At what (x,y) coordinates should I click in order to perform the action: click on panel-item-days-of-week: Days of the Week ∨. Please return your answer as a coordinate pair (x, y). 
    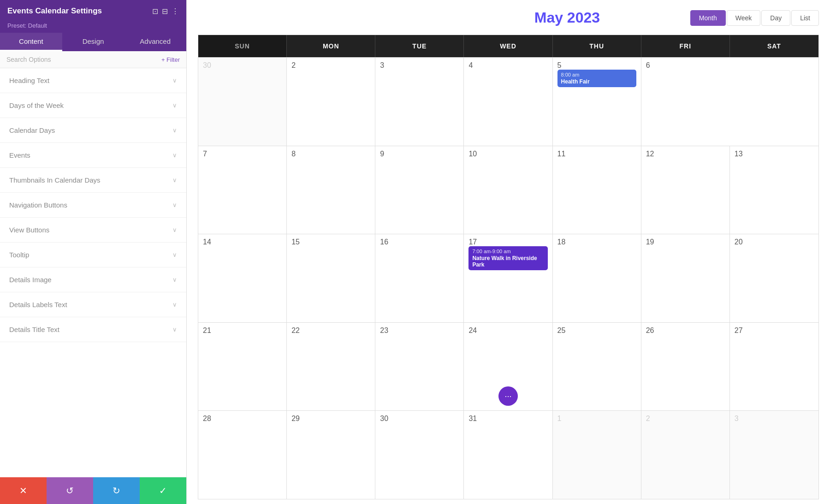
    Looking at the image, I should click on (93, 106).